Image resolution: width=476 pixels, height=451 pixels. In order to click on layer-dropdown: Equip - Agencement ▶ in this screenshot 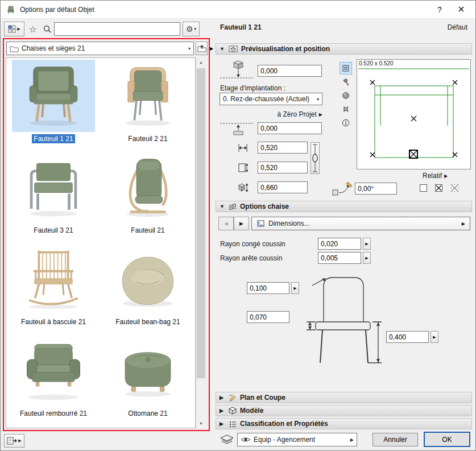, I will do `click(297, 440)`.